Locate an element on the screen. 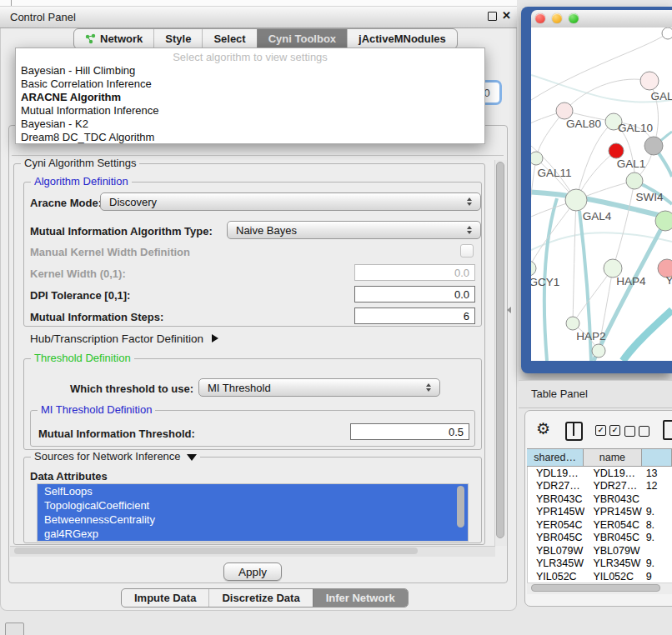  dropdown-item-dream8-dc-tdc-algorithm: Dream8 DC_TDC Algorithm is located at coordinates (250, 138).